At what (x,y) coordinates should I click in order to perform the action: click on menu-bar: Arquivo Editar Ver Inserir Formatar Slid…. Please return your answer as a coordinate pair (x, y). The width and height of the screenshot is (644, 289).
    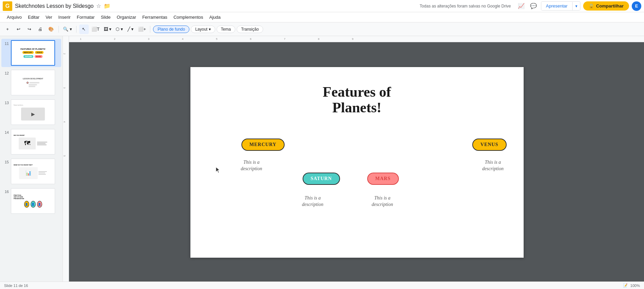
    Looking at the image, I should click on (322, 17).